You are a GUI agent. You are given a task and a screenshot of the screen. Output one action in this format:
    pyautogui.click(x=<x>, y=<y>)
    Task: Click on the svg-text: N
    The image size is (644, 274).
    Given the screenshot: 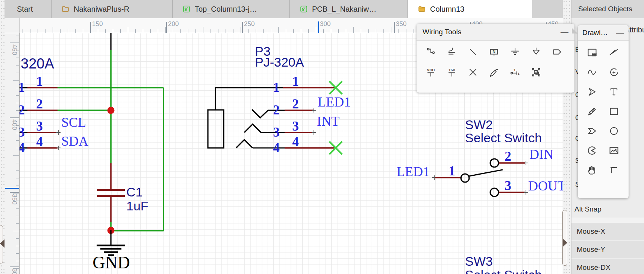 What is the action you would take?
    pyautogui.click(x=494, y=52)
    